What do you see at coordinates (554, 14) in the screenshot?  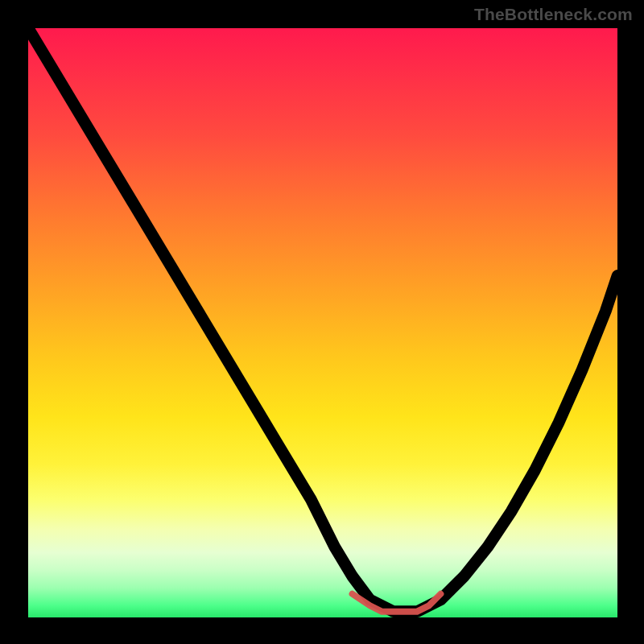 I see `watermark-text: TheBottleneck.com` at bounding box center [554, 14].